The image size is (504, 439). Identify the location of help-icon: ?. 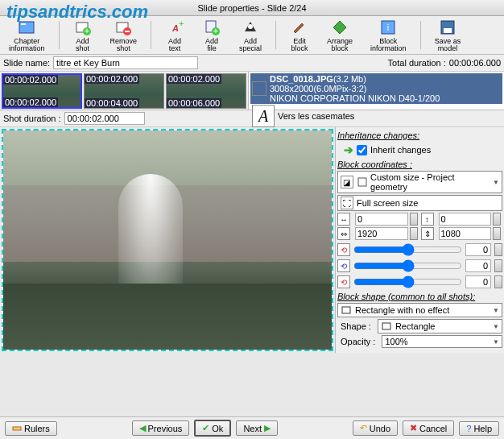
(469, 429).